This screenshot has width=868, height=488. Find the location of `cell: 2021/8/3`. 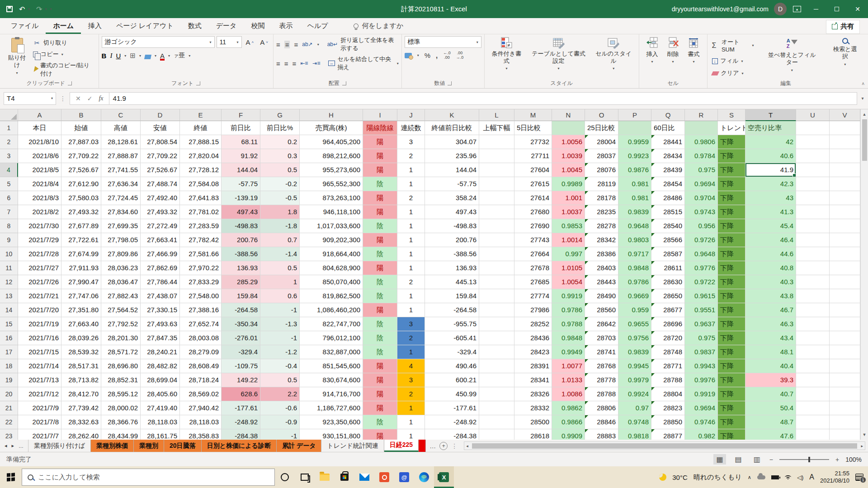

cell: 2021/8/3 is located at coordinates (40, 198).